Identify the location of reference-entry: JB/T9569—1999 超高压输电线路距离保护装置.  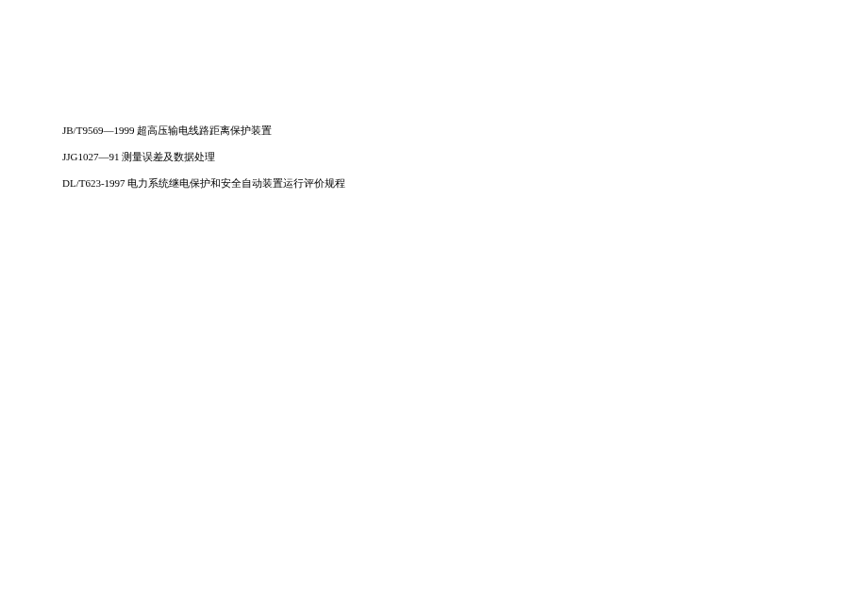
(465, 130).